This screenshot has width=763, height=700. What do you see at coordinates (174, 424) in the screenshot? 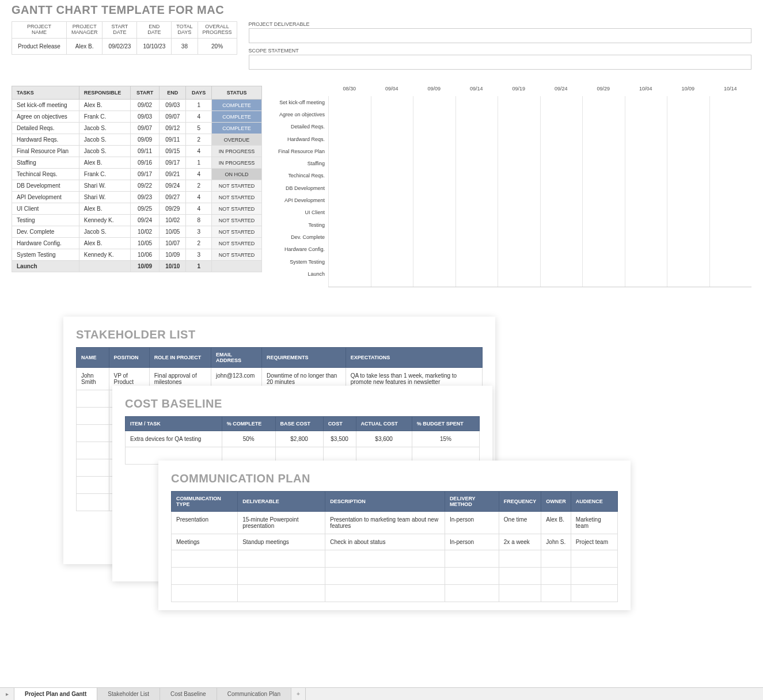
I see `card-header: ITEM / TASK` at bounding box center [174, 424].